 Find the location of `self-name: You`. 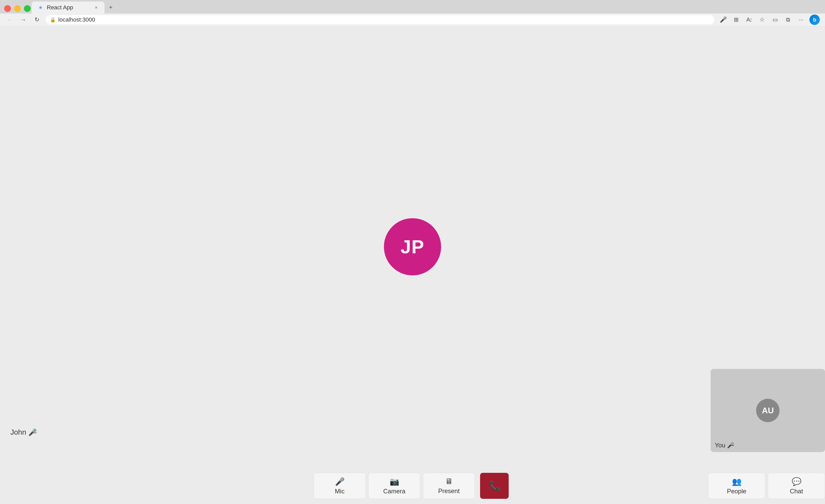

self-name: You is located at coordinates (720, 445).